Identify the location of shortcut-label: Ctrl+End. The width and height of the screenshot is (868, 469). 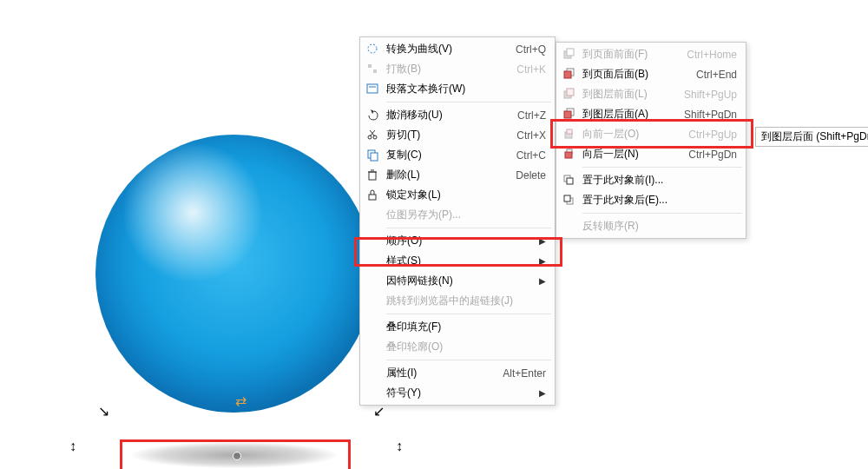
(717, 75).